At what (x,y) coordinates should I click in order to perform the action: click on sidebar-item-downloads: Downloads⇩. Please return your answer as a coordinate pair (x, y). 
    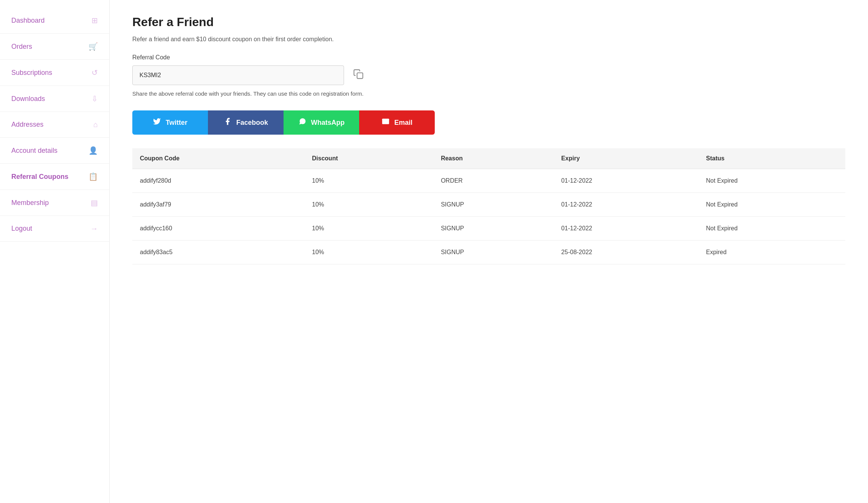
    Looking at the image, I should click on (54, 99).